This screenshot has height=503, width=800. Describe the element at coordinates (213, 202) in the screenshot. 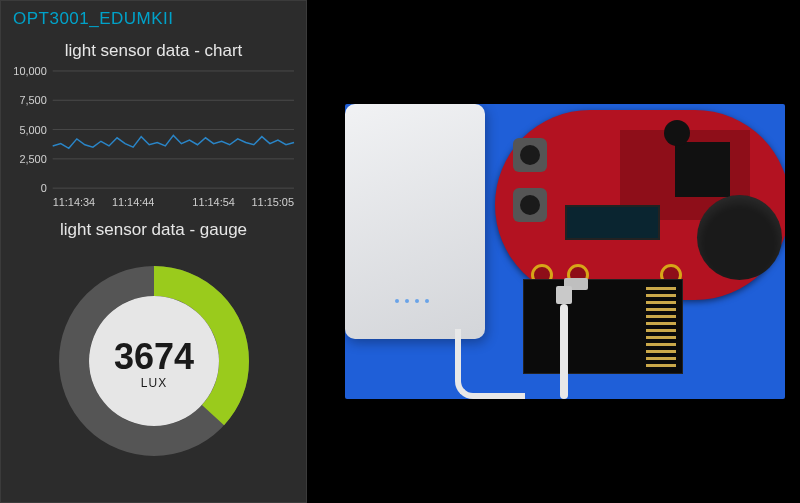

I see `svg-text: 11:14:54` at that location.